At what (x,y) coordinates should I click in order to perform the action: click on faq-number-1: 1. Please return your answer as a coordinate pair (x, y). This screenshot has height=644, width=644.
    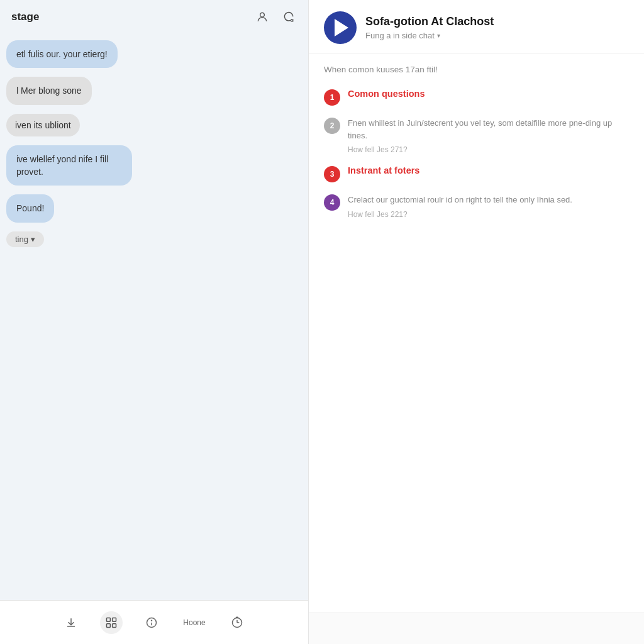
    Looking at the image, I should click on (332, 97).